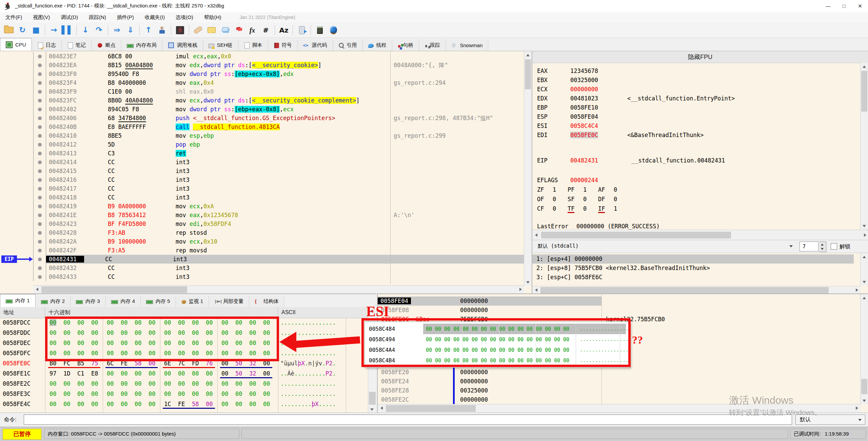  What do you see at coordinates (558, 246) in the screenshot?
I see `calling-convention-select: 默认 (stdcall)` at bounding box center [558, 246].